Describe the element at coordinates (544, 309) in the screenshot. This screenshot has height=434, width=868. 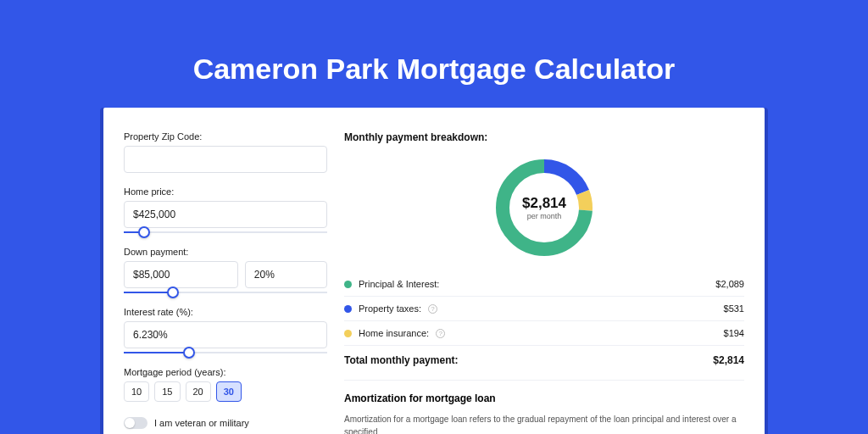
I see `legend-row: Property taxes:?$531` at that location.